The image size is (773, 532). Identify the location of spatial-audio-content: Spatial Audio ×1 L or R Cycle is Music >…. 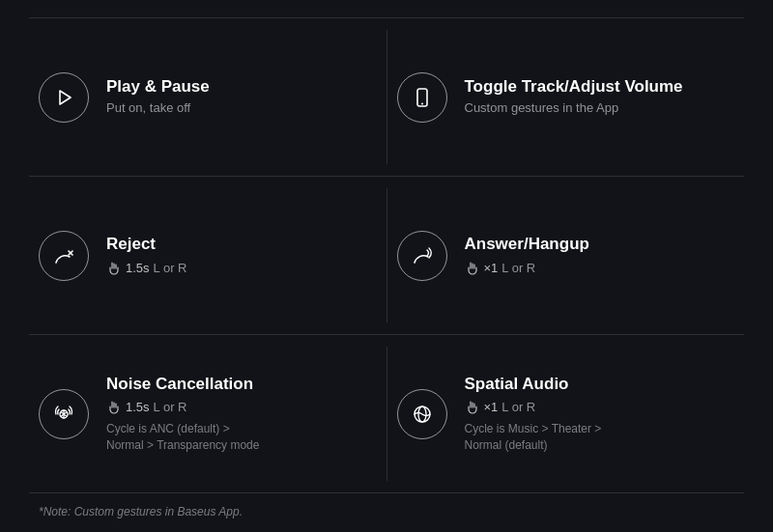
(533, 414).